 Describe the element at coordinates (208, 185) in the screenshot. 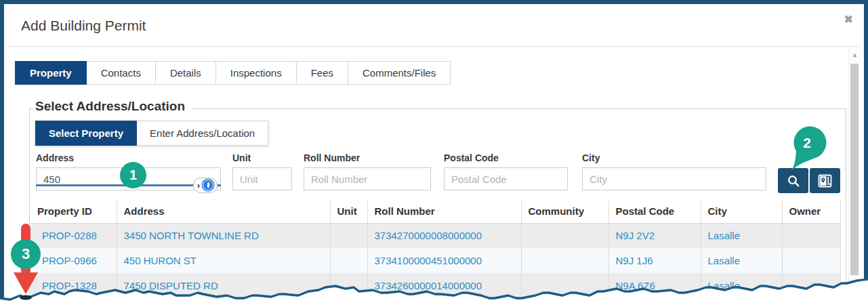

I see `onepassword-icon` at that location.